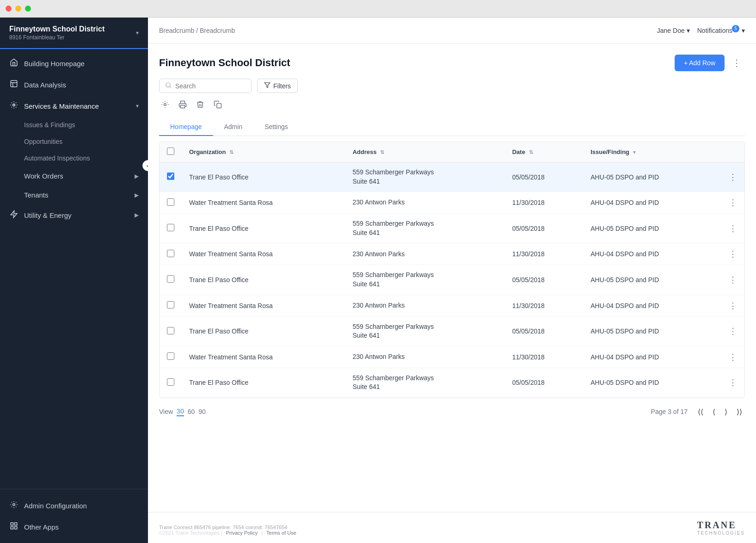  Describe the element at coordinates (77, 176) in the screenshot. I see `sidebar-item-work-orders-label: Work Orders` at that location.